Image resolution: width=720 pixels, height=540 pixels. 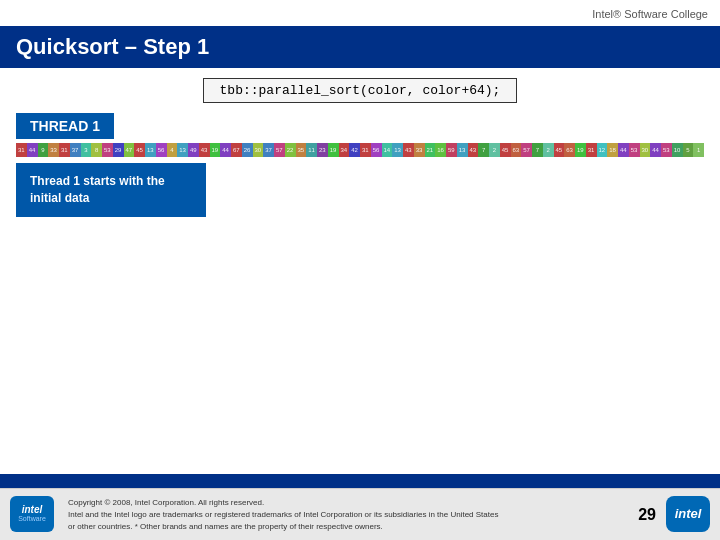 What do you see at coordinates (688, 150) in the screenshot?
I see `data-cell: 5` at bounding box center [688, 150].